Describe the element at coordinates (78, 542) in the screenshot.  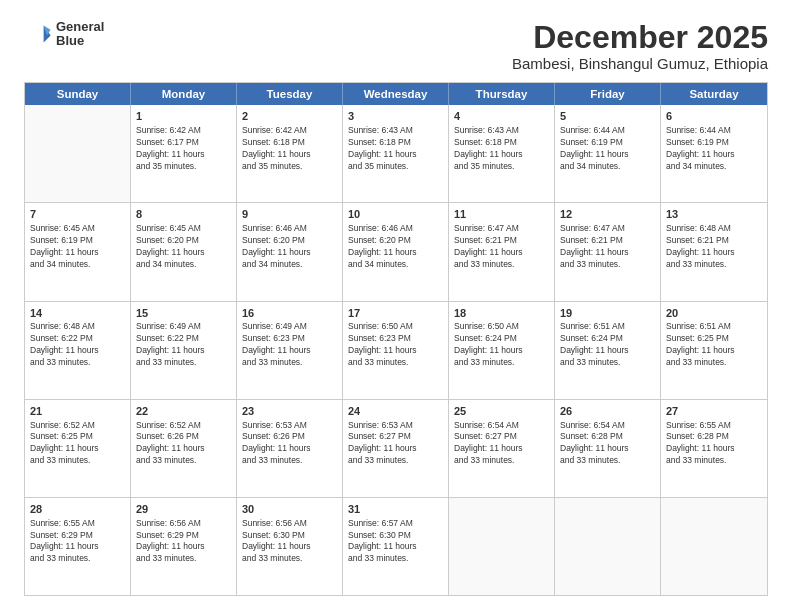
I see `day-info: Sunrise: 6:55 AM Sunset: 6:29 PM Dayligh…` at that location.